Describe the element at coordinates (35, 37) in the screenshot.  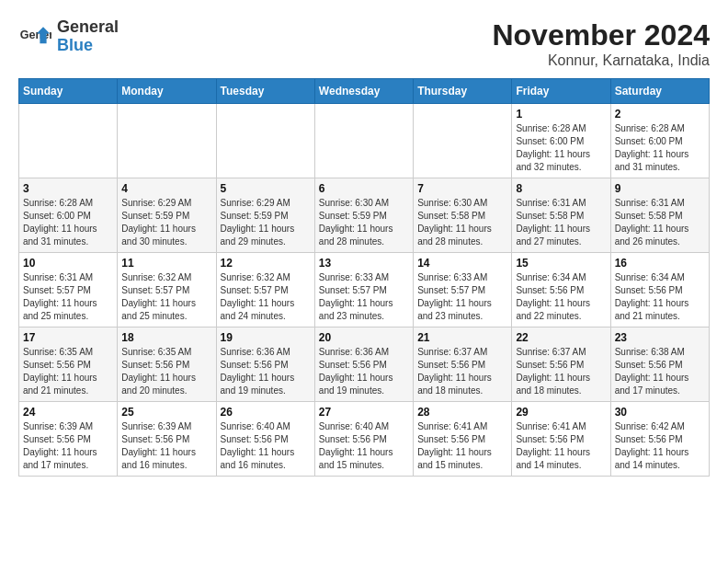
I see `logo-icon: General` at that location.